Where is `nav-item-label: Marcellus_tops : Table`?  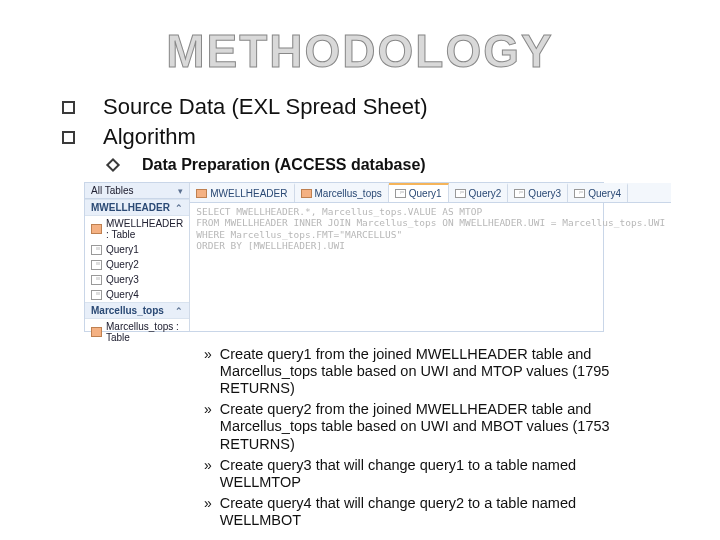 nav-item-label: Marcellus_tops : Table is located at coordinates (144, 332).